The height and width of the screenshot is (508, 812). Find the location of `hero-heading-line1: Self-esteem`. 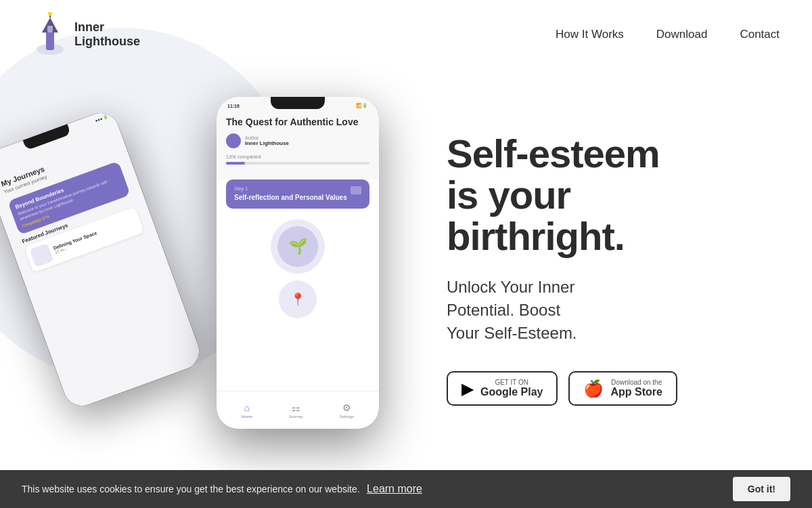

hero-heading-line1: Self-esteem is located at coordinates (554, 153).